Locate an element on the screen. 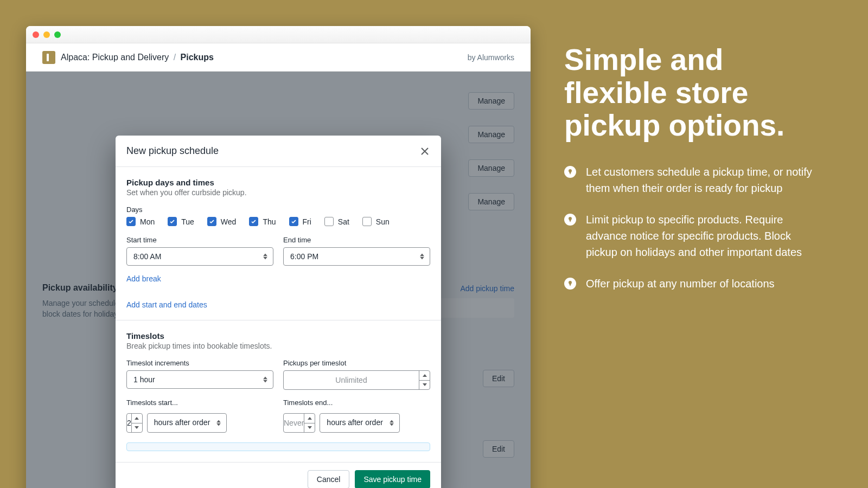 This screenshot has width=868, height=488. increments-label: Timeslot increments is located at coordinates (200, 363).